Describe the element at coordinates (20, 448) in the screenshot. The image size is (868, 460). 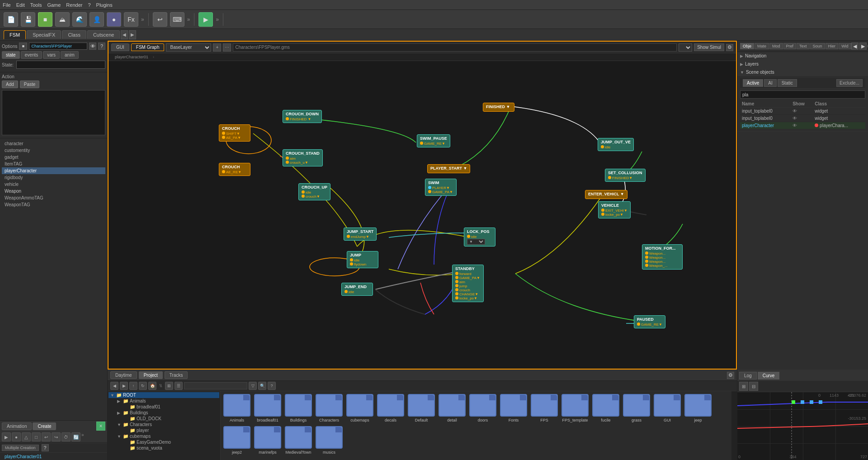
I see `multiple-creation-btn: Multiple Creation` at that location.